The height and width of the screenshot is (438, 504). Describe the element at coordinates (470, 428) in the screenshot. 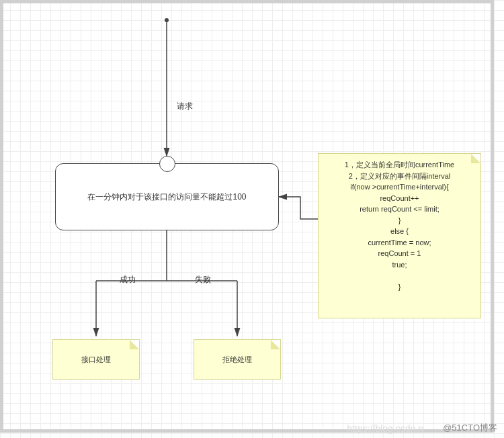

I see `watermark-strong: @51CTO博客` at that location.